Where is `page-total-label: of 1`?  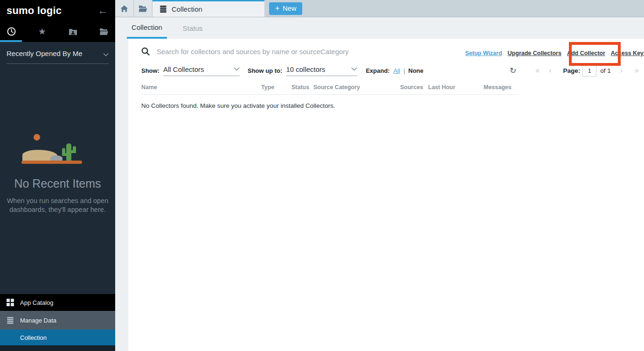 page-total-label: of 1 is located at coordinates (605, 71).